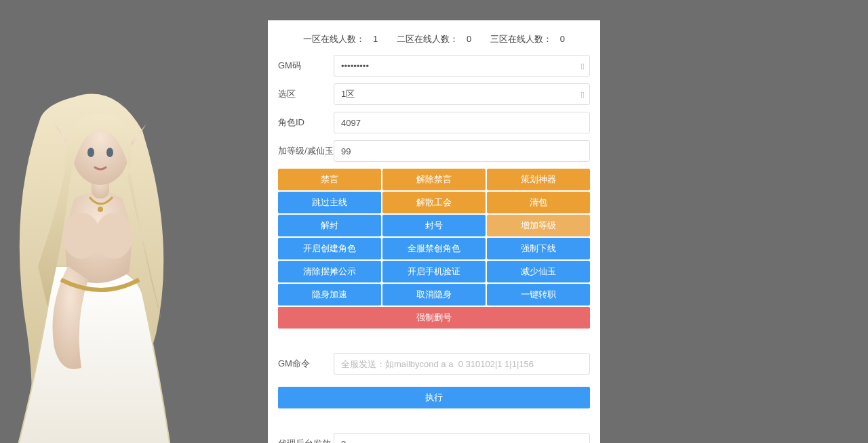 This screenshot has width=868, height=443. I want to click on skip-main-button: 跳过主线, so click(330, 203).